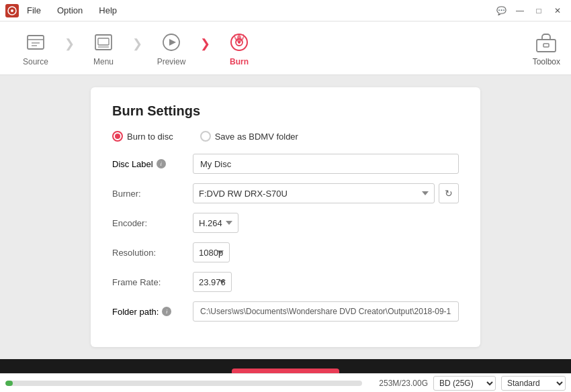 Image resolution: width=571 pixels, height=392 pixels. Describe the element at coordinates (216, 223) in the screenshot. I see `encoder-select: H.264 H.265 MPEG-2` at that location.